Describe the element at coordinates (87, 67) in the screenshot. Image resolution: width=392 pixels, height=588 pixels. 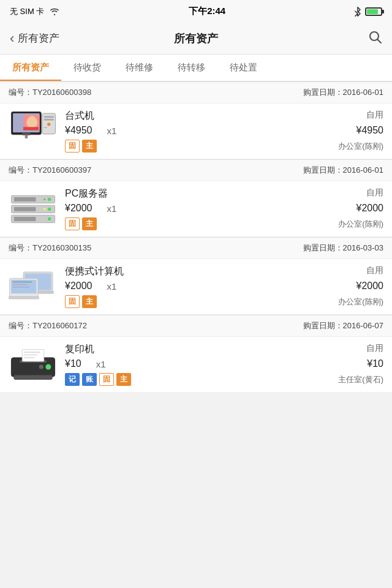
I see `tab-item-1: 待收货` at that location.